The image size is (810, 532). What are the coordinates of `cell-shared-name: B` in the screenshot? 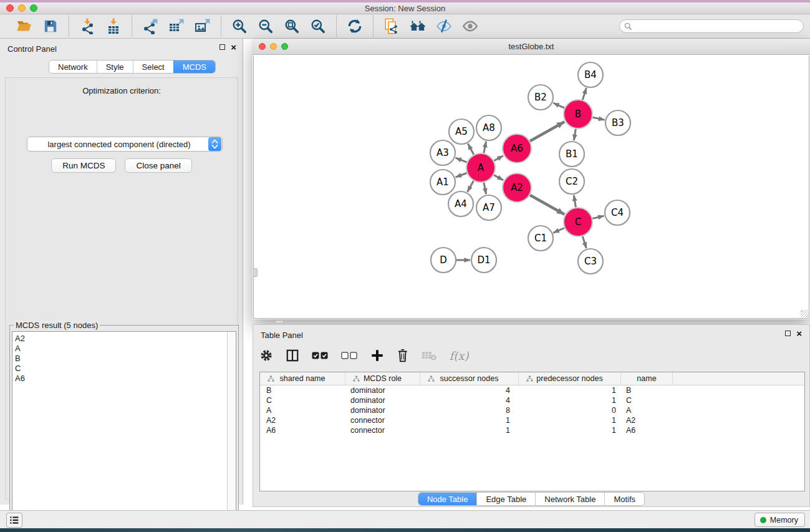 It's located at (303, 390).